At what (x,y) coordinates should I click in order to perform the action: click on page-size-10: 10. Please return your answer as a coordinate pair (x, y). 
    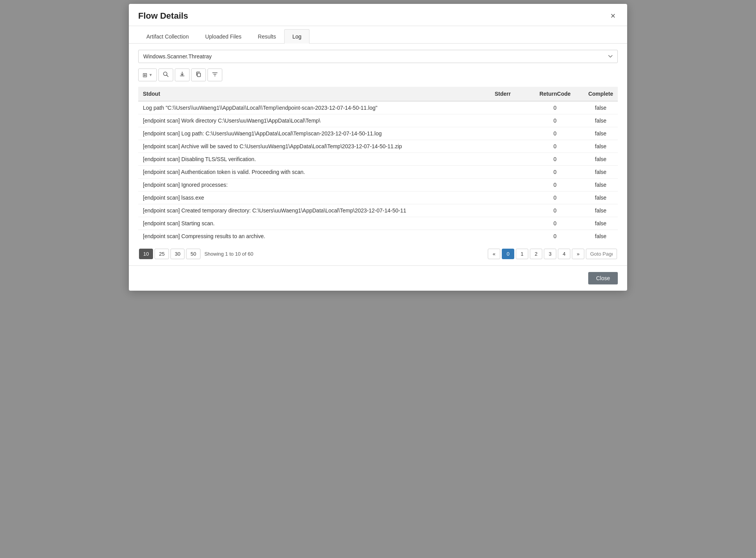
    Looking at the image, I should click on (146, 254).